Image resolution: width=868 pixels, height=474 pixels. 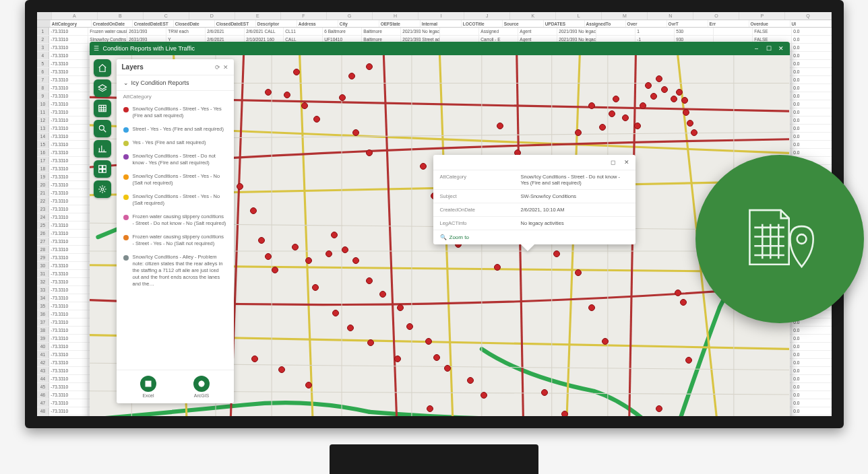 What do you see at coordinates (175, 129) in the screenshot?
I see `legend-item: Street - Yes - Yes (Fire and salt requir…` at bounding box center [175, 129].